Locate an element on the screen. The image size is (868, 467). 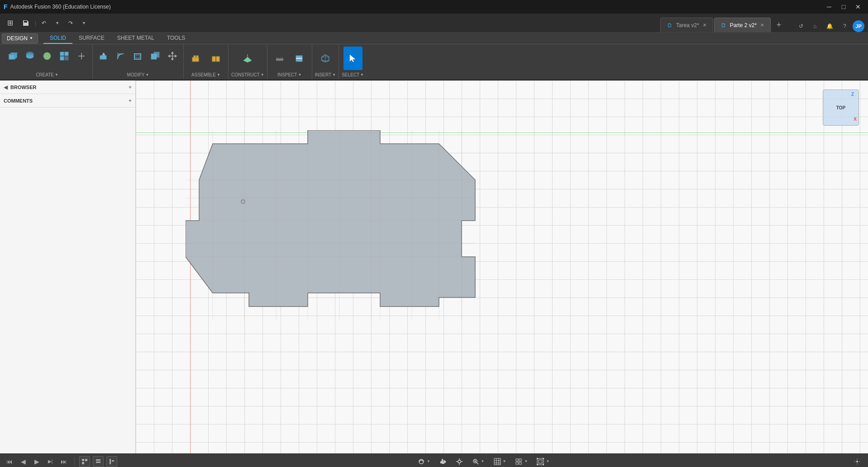
undo-dropdown: ▼ is located at coordinates (57, 23).